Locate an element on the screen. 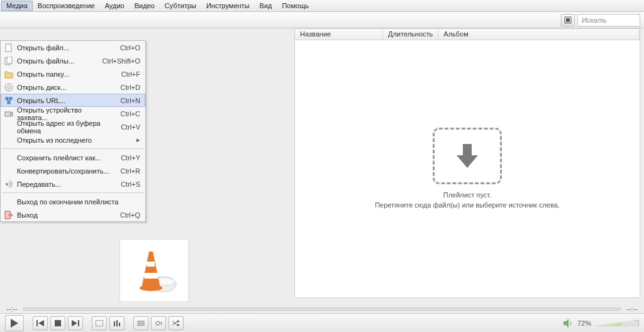 The height and width of the screenshot is (332, 644). menu-playback: Воспроизведение is located at coordinates (67, 6).